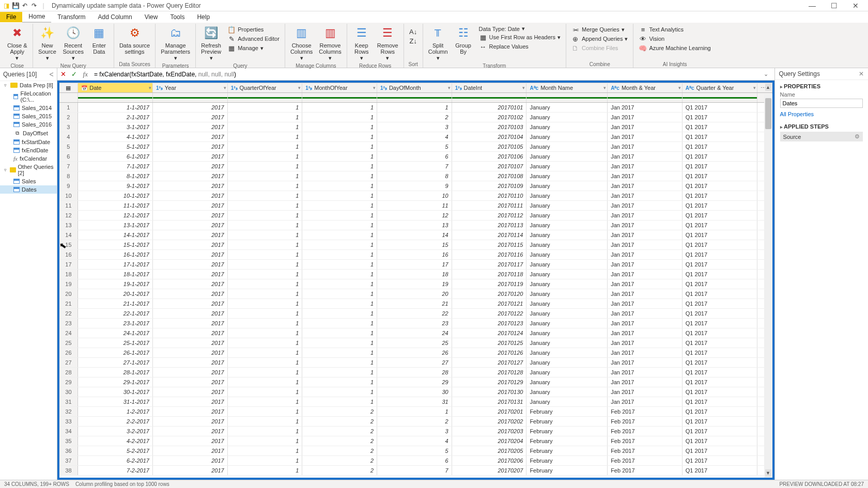 The width and height of the screenshot is (868, 488). Describe the element at coordinates (414, 373) in the screenshot. I see `cell: 28` at that location.